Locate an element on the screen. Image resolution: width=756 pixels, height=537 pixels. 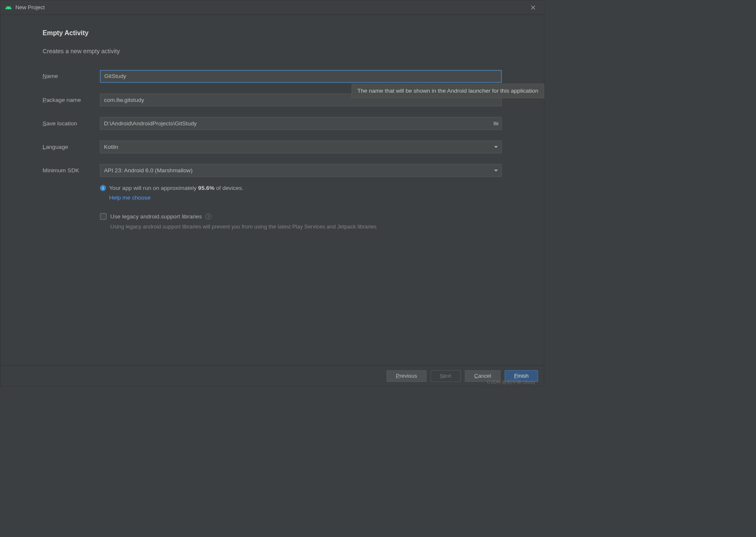
package-label: Package name is located at coordinates (71, 100).